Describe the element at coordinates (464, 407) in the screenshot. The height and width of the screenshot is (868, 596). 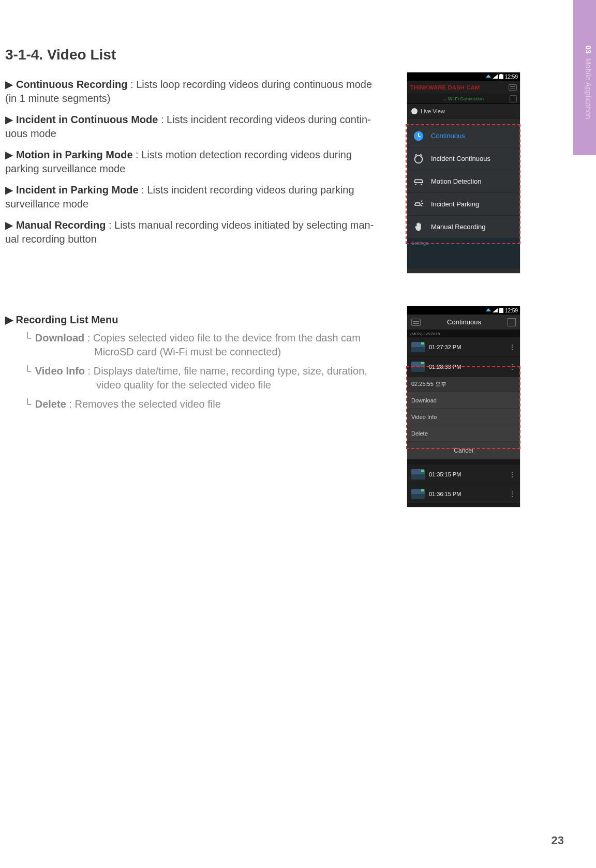
I see `screenshot-recording-list: 12:59 Continuous (MON) 1/5/2015 01:27:32…` at that location.